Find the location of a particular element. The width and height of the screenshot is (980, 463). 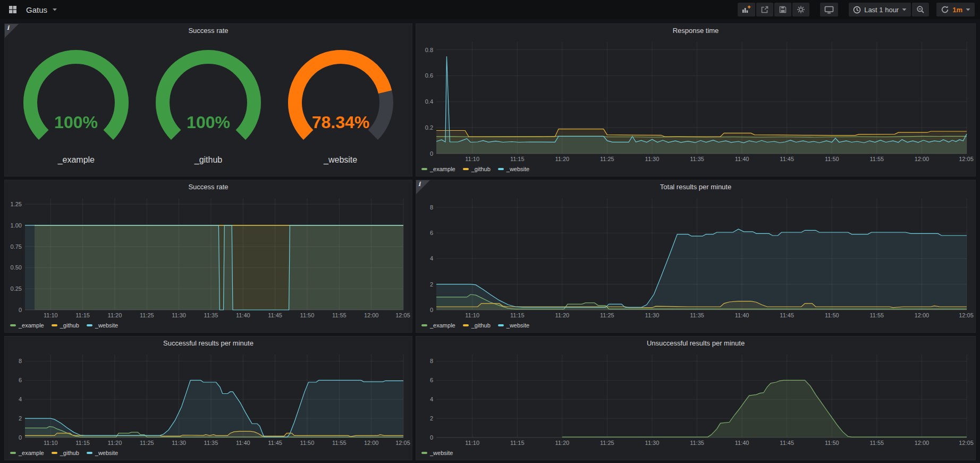

zoom-out-button is located at coordinates (920, 10).